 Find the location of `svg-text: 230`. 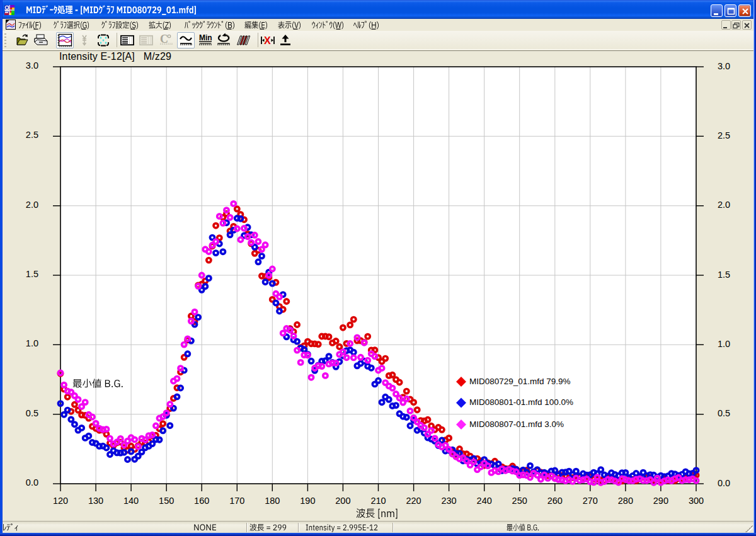

svg-text: 230 is located at coordinates (449, 501).